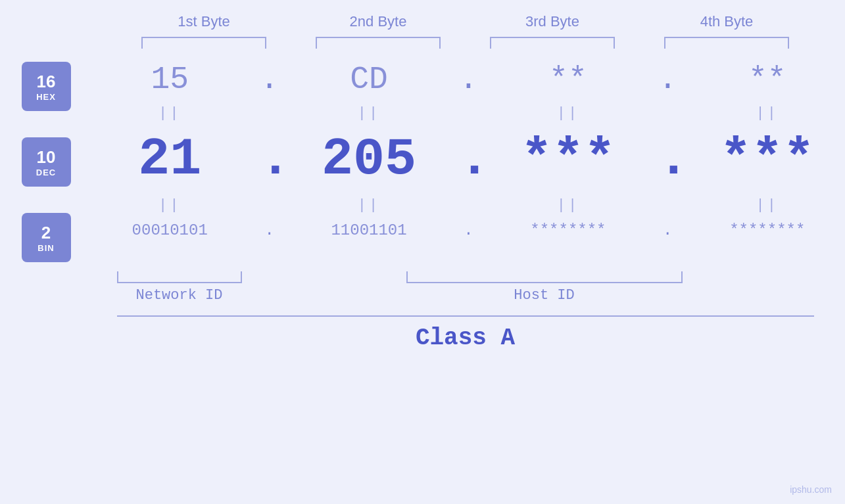  Describe the element at coordinates (811, 490) in the screenshot. I see `watermark: ipshu.com` at that location.